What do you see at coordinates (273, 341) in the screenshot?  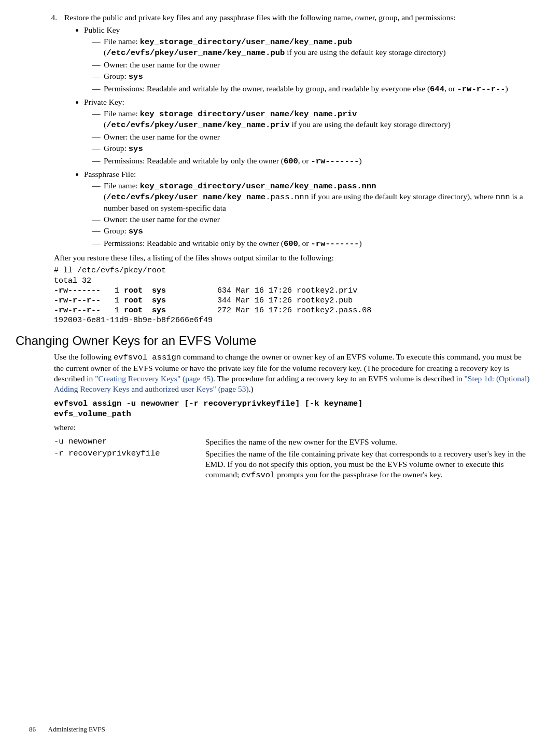 I see `section-heading: Changing Owner Keys for an EVFS Volume` at bounding box center [273, 341].